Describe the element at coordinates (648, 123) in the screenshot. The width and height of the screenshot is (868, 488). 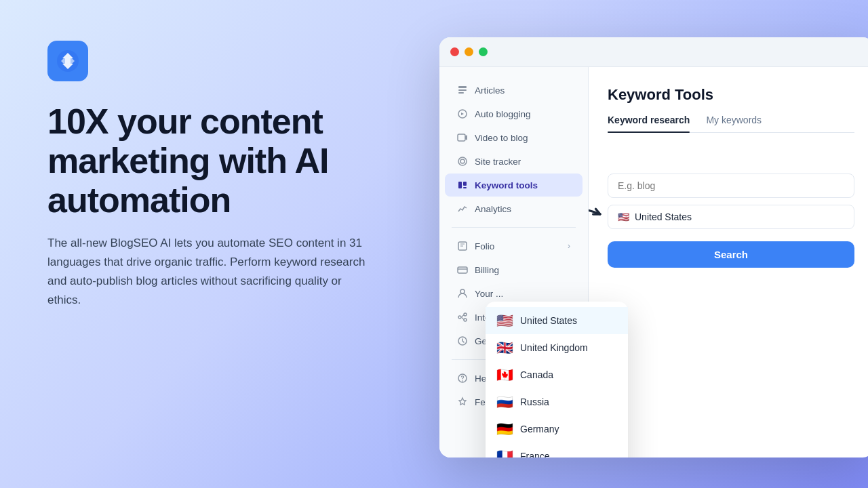
I see `tab-keyword-research: Keyword research` at that location.